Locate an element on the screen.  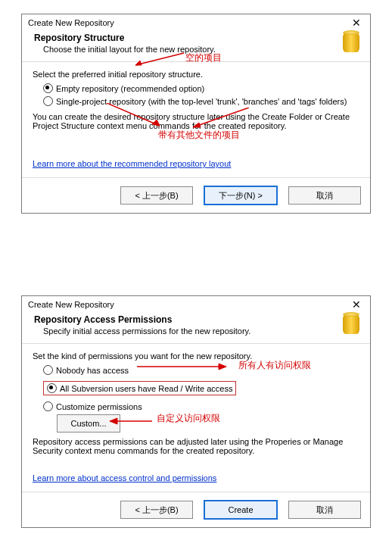
header-subtitle: Specify initial access permissions for t… is located at coordinates (201, 331).